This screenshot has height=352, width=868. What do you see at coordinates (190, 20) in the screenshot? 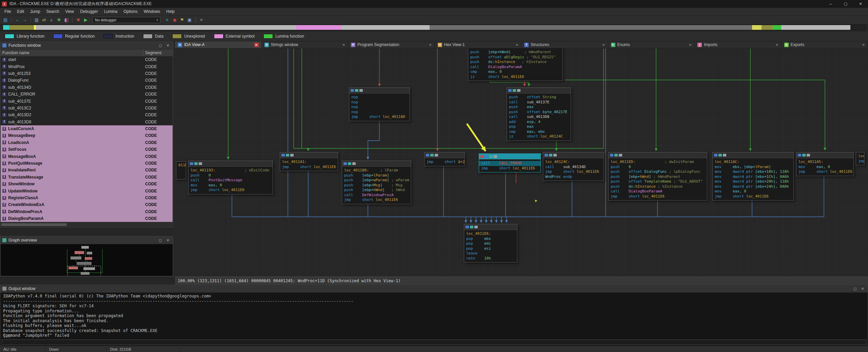
I see `windows-icon: ▣` at bounding box center [190, 20].